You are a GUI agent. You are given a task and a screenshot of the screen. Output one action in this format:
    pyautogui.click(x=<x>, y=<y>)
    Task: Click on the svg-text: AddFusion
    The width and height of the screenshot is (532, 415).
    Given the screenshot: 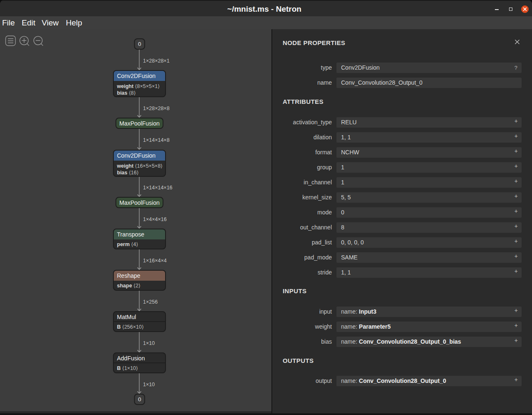 What is the action you would take?
    pyautogui.click(x=131, y=358)
    